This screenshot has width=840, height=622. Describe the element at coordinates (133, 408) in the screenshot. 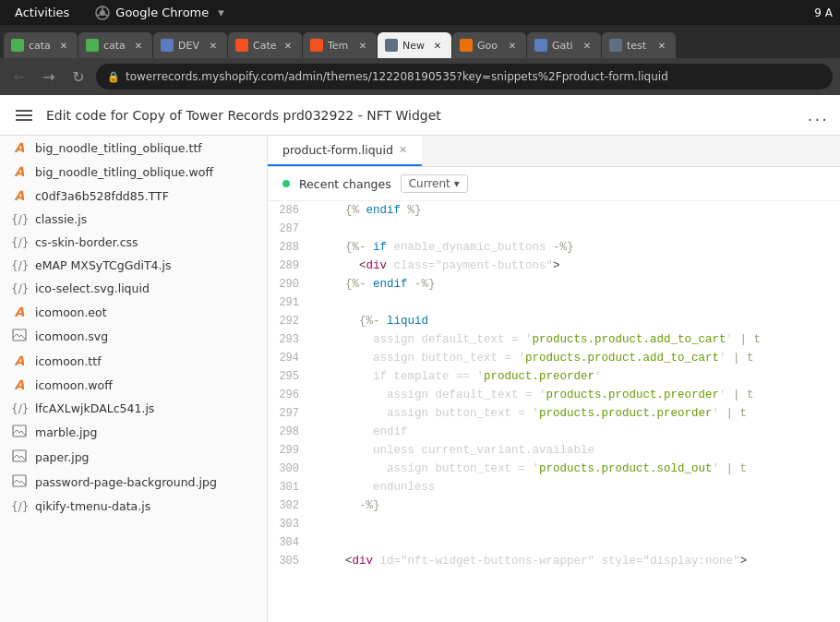

I see `sidebar-item: {/}lfcAXLwjkDALc541.js` at that location.